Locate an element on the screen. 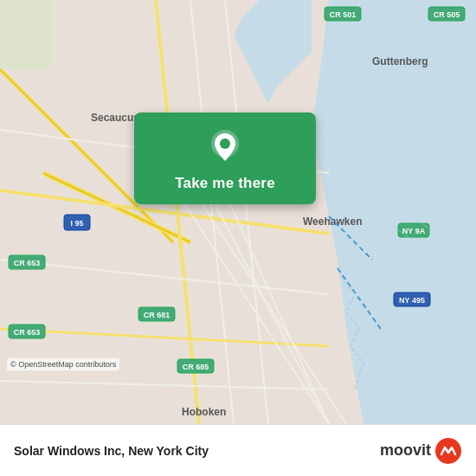  location-name: Solar Windows Inc, New York City is located at coordinates (111, 451).